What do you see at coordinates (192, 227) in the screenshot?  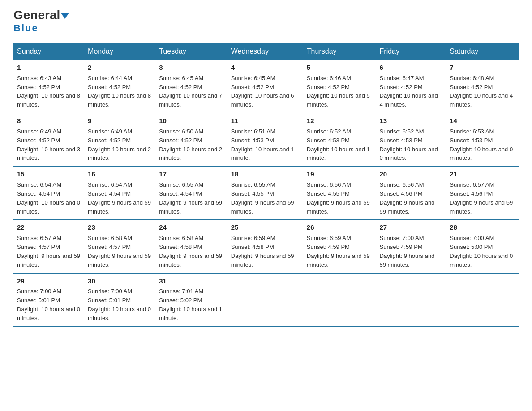 I see `day-number: 24` at bounding box center [192, 227].